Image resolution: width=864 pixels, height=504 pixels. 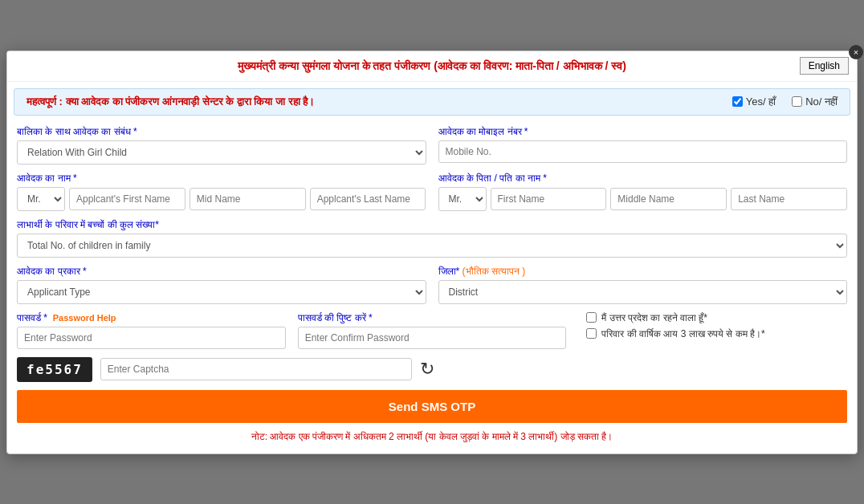 I want to click on col-applicant-type: आवेदक का प्रकार * Applicant Type, so click(x=222, y=285).